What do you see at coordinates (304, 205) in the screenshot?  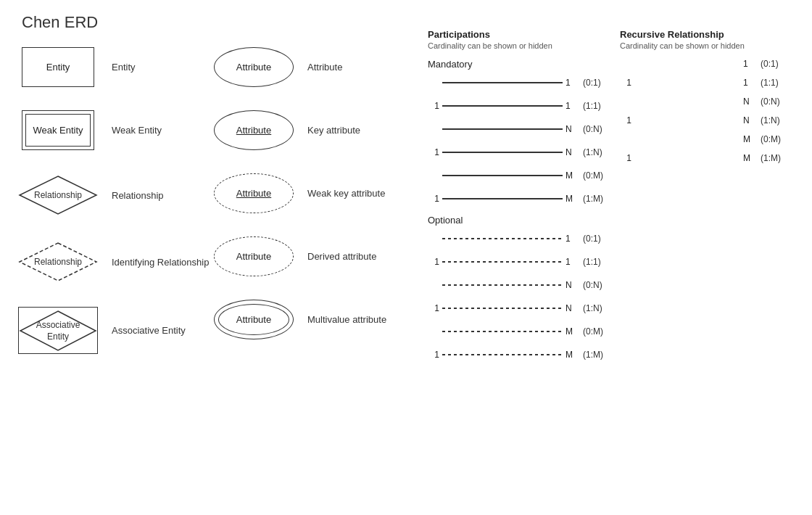 I see `attrs-panel: Attribute Attribute Attribute Key attrib…` at bounding box center [304, 205].